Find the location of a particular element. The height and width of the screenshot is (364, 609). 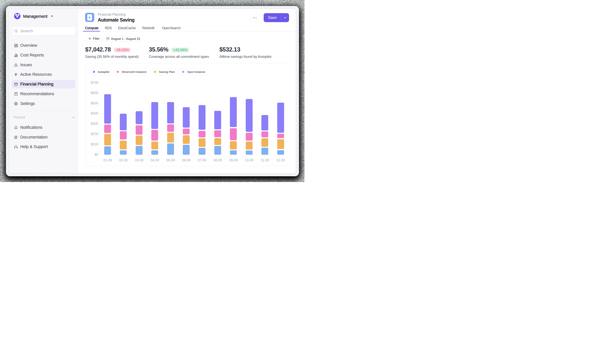

date-range-button: August 1 - August 31 is located at coordinates (123, 39).